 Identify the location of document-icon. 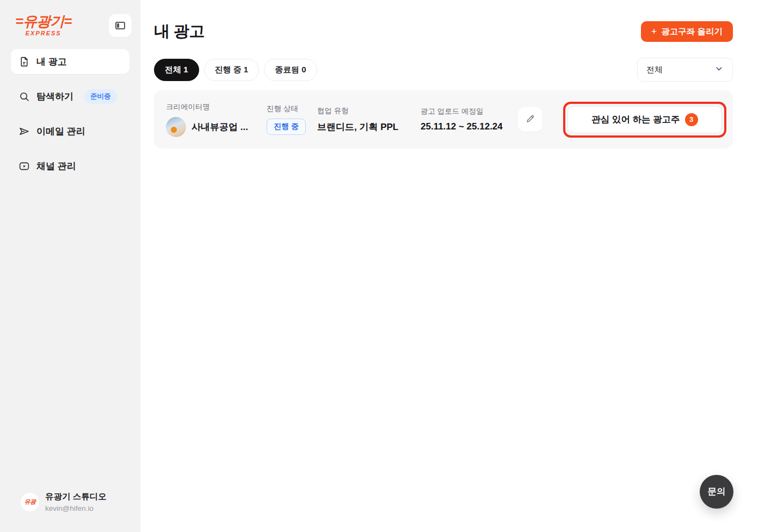
(24, 62).